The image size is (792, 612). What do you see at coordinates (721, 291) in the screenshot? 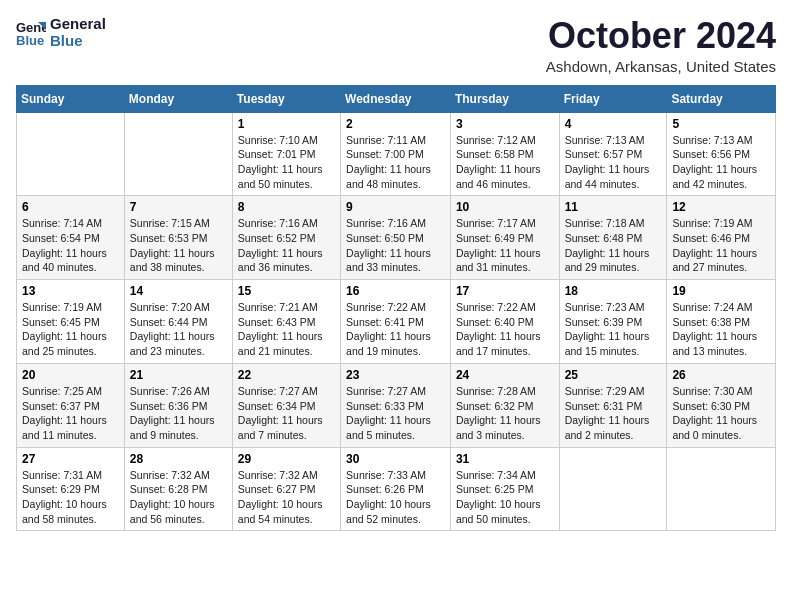
I see `day-number: 19` at bounding box center [721, 291].